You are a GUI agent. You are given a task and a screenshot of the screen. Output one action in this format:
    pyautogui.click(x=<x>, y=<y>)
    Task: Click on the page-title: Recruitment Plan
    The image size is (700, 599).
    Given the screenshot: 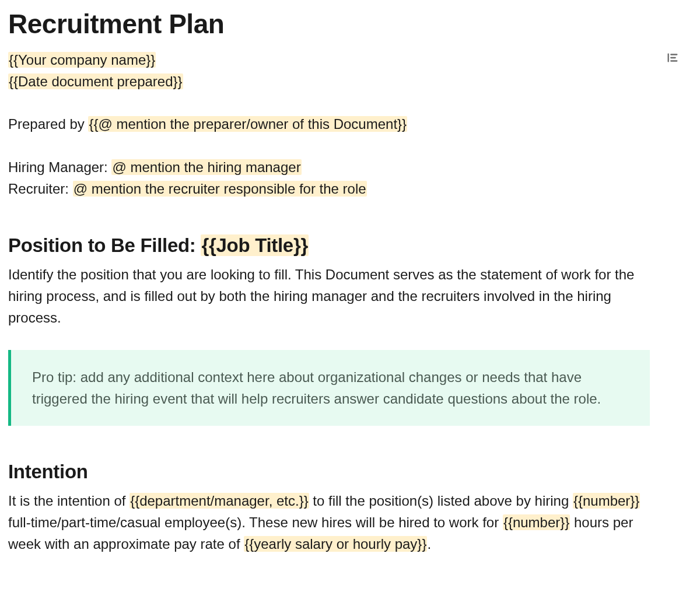 What is the action you would take?
    pyautogui.click(x=350, y=24)
    